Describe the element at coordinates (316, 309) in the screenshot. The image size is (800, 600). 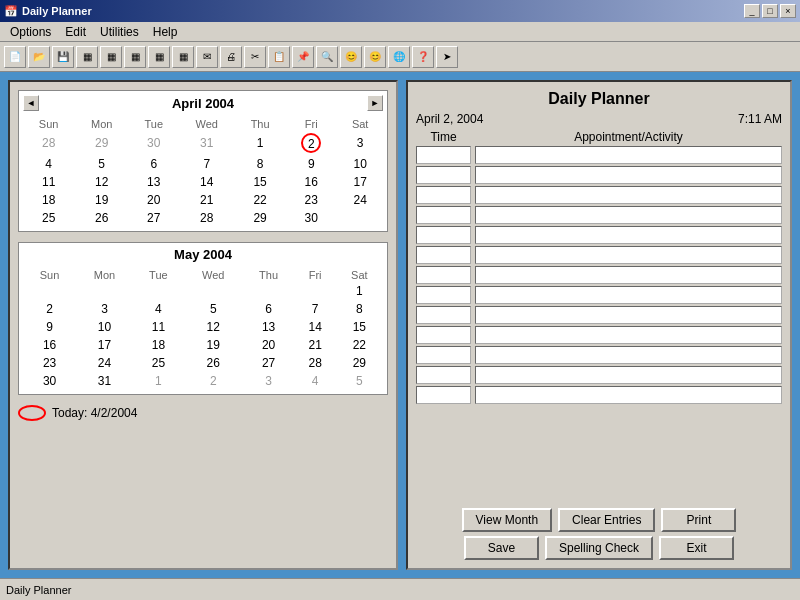
I see `may-day: 7` at that location.